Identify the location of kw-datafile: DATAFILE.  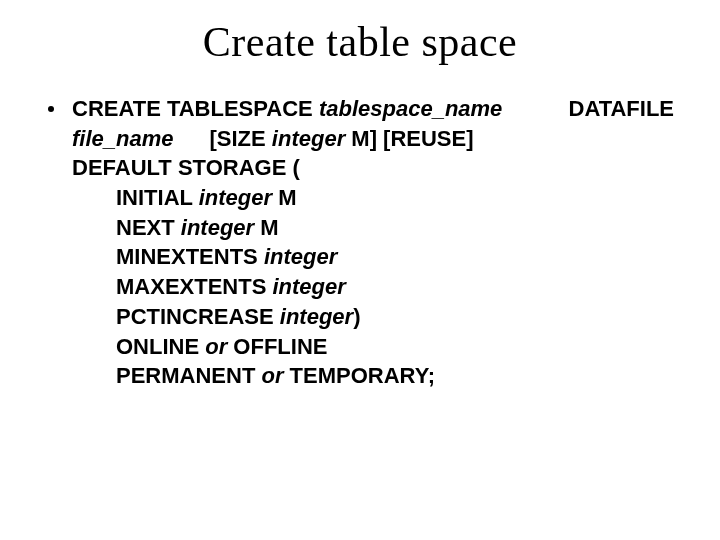
(622, 109).